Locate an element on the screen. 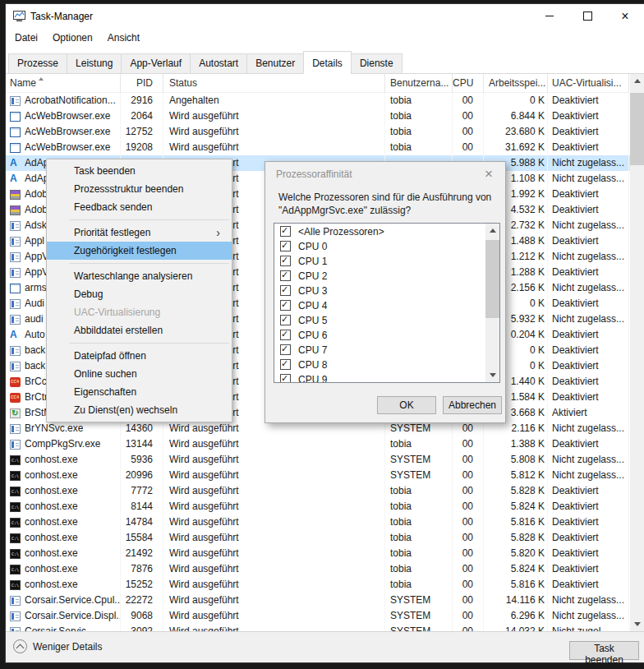  processor-item-cpu-0: CPU 0 is located at coordinates (387, 247).